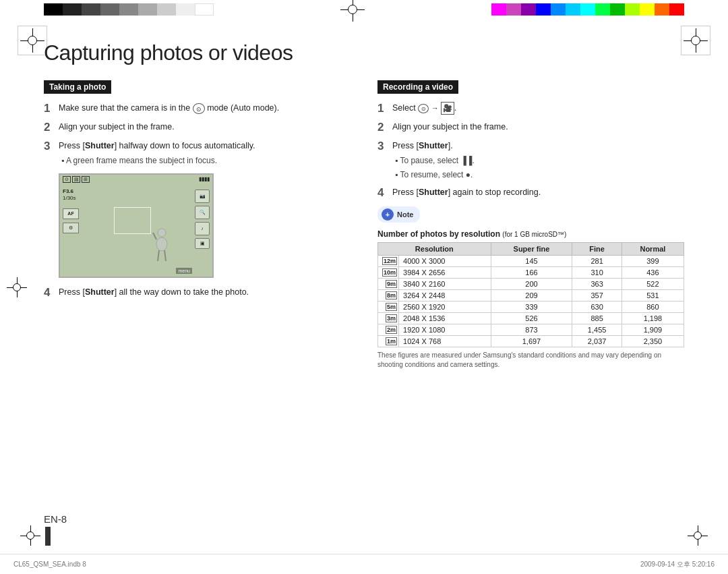  I want to click on camera-lcd-preview: ⊙ ▤ ⊞ ▮▮▮▮ F3.6 1/30s AF ⚙, so click(136, 225).